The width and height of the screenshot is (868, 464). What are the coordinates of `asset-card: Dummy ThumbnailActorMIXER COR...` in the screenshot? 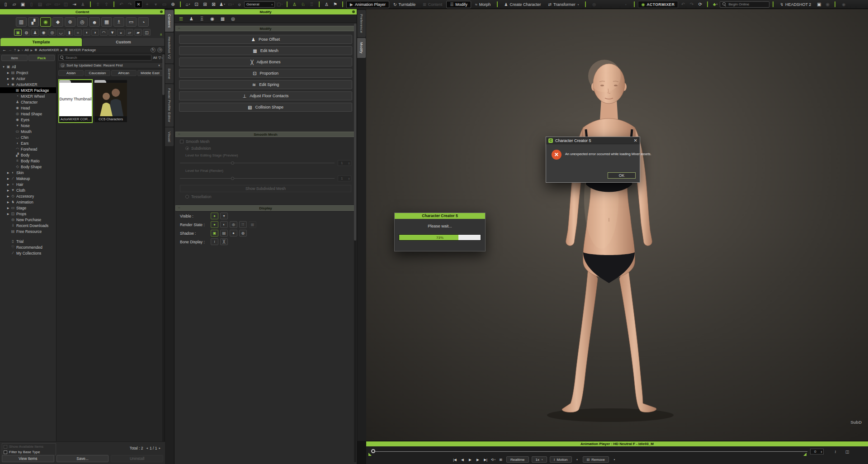 It's located at (75, 101).